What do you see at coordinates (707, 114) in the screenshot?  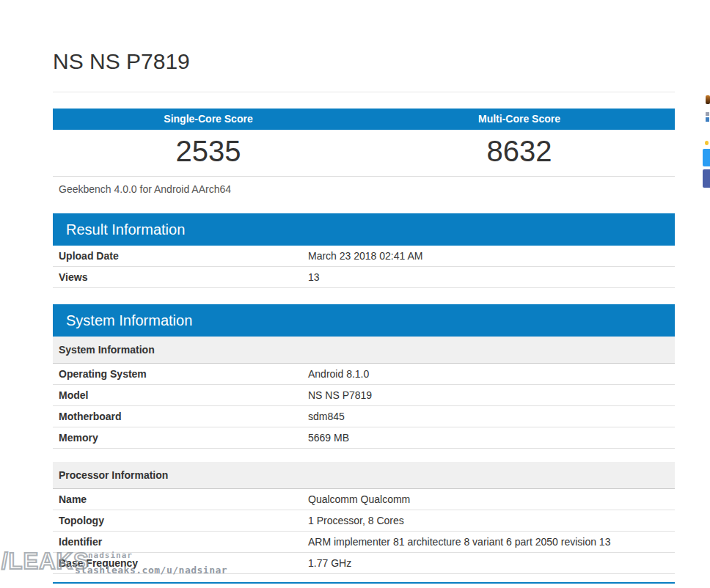 I see `sidebar-text-fragment` at bounding box center [707, 114].